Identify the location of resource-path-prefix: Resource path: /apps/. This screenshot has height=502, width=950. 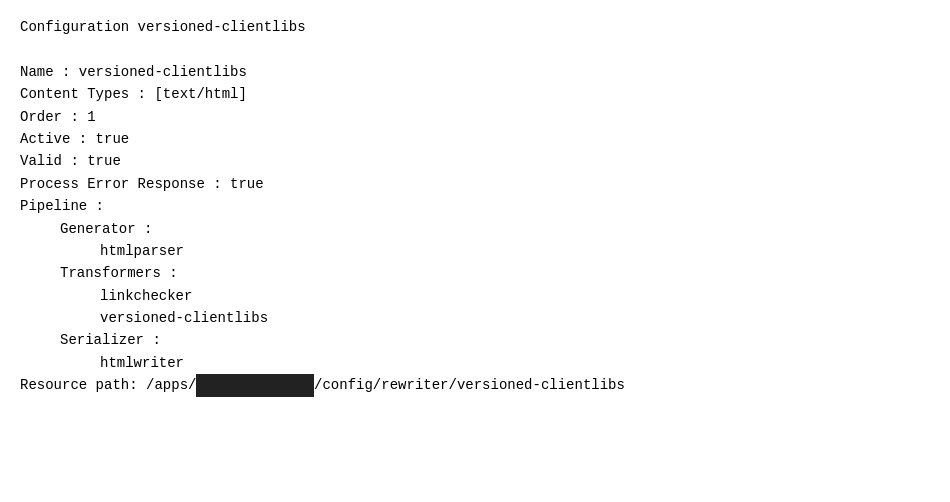
(108, 385).